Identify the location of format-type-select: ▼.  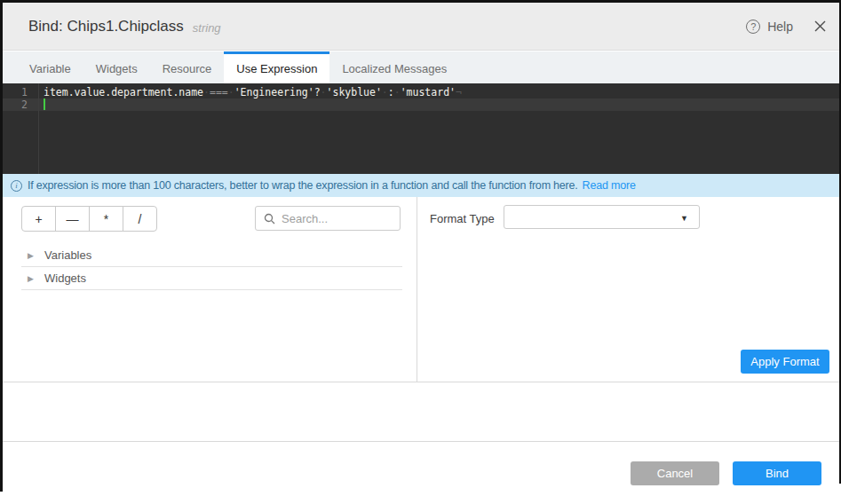
(602, 217).